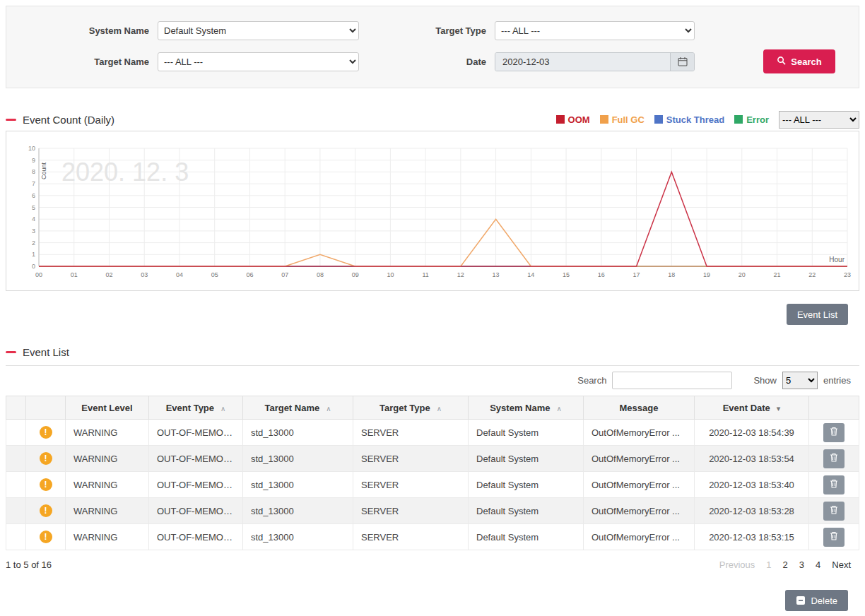 The image size is (865, 616). What do you see at coordinates (765, 380) in the screenshot?
I see `show-label: Show` at bounding box center [765, 380].